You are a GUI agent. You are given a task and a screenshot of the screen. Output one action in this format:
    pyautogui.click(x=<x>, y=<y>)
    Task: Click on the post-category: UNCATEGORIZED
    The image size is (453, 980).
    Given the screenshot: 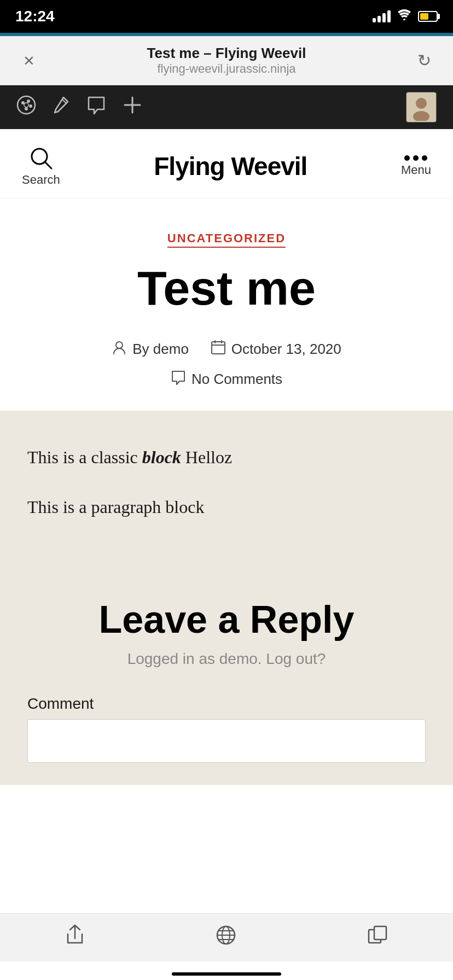 What is the action you would take?
    pyautogui.click(x=226, y=240)
    